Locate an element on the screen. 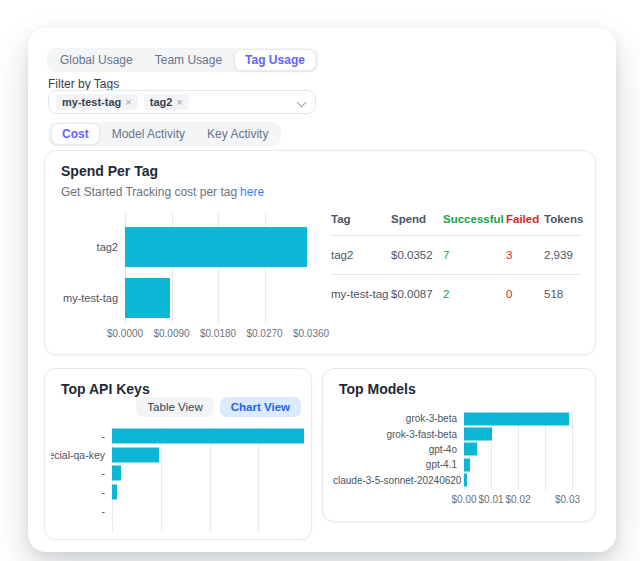 The width and height of the screenshot is (640, 561). x-tick-label: $0.01 is located at coordinates (492, 500).